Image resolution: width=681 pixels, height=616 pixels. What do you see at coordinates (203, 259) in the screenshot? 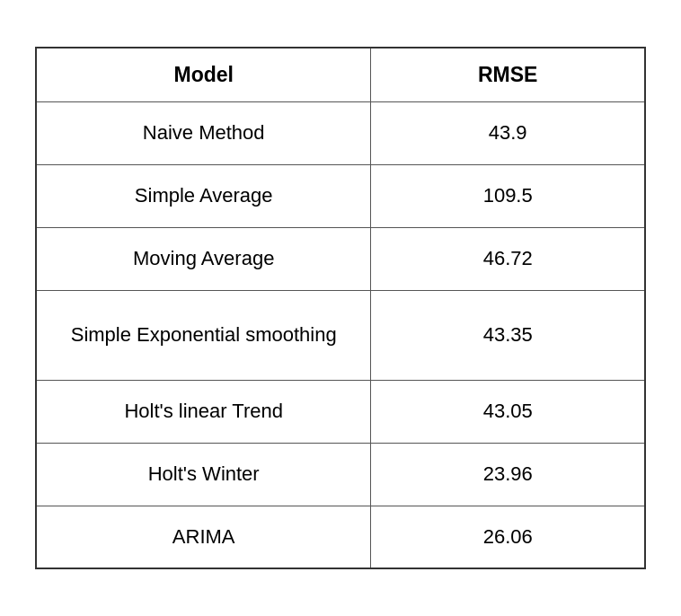
I see `cell-model: Moving Average` at bounding box center [203, 259].